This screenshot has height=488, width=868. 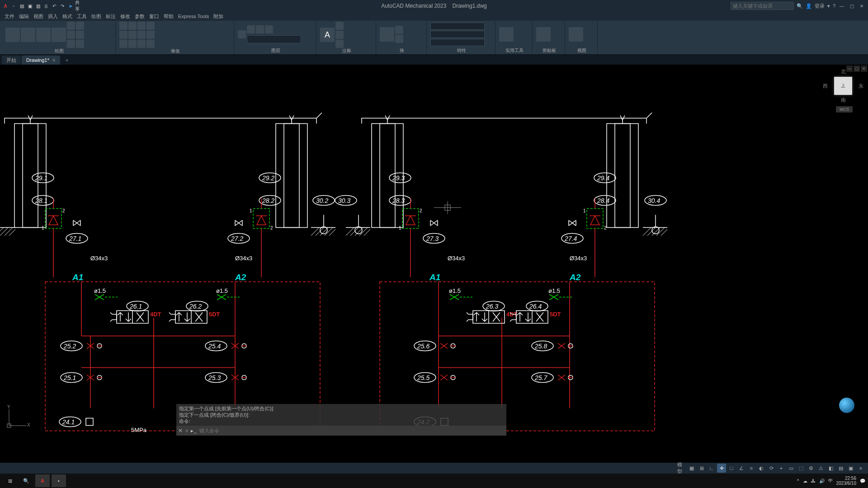 What do you see at coordinates (805, 481) in the screenshot?
I see `tray-cloud-icon: ☁` at bounding box center [805, 481].